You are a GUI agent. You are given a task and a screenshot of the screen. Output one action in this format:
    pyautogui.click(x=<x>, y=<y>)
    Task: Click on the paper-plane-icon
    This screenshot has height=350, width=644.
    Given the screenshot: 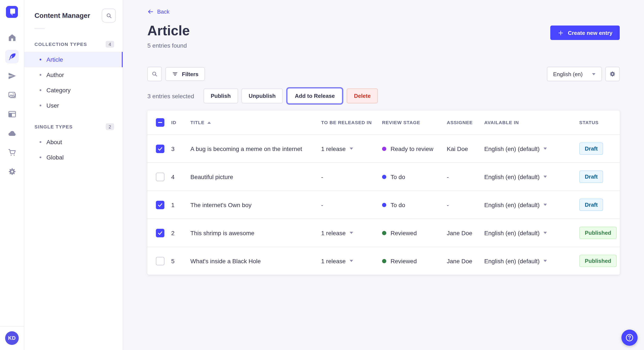 What is the action you would take?
    pyautogui.click(x=12, y=76)
    